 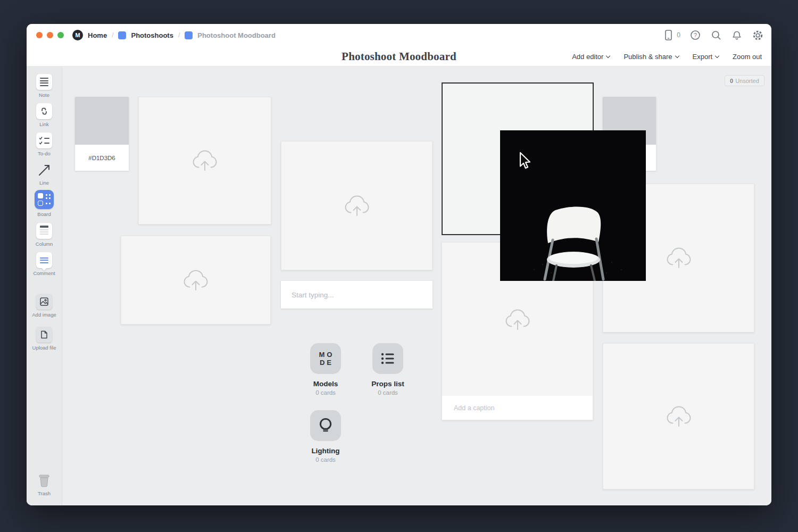 What do you see at coordinates (44, 200) in the screenshot?
I see `board-tool-icon` at bounding box center [44, 200].